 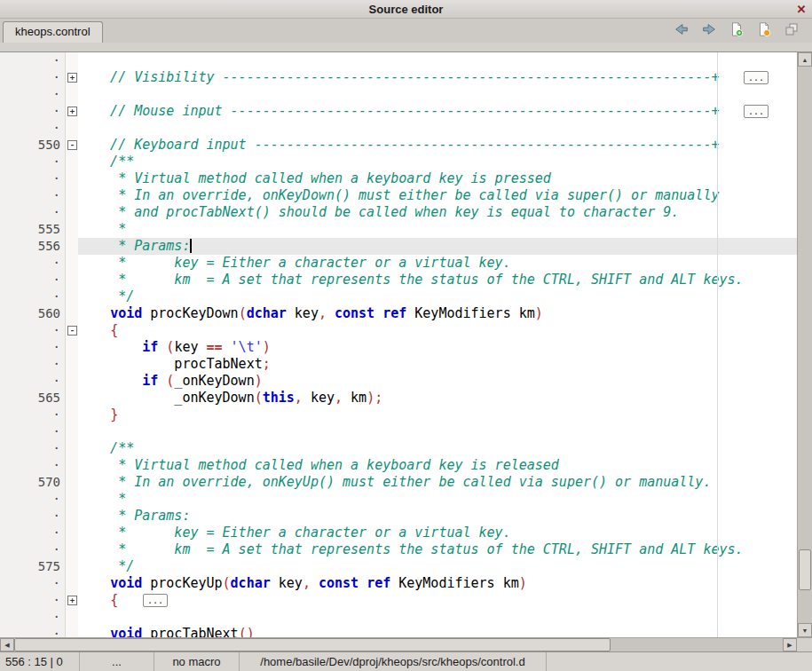 I want to click on new-document-button, so click(x=737, y=31).